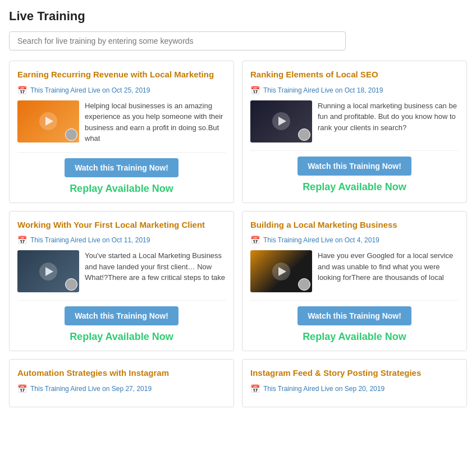 The height and width of the screenshot is (469, 476). I want to click on training-card-2: Ranking Elements of Local SEO 📅 This Tra…, so click(355, 132).